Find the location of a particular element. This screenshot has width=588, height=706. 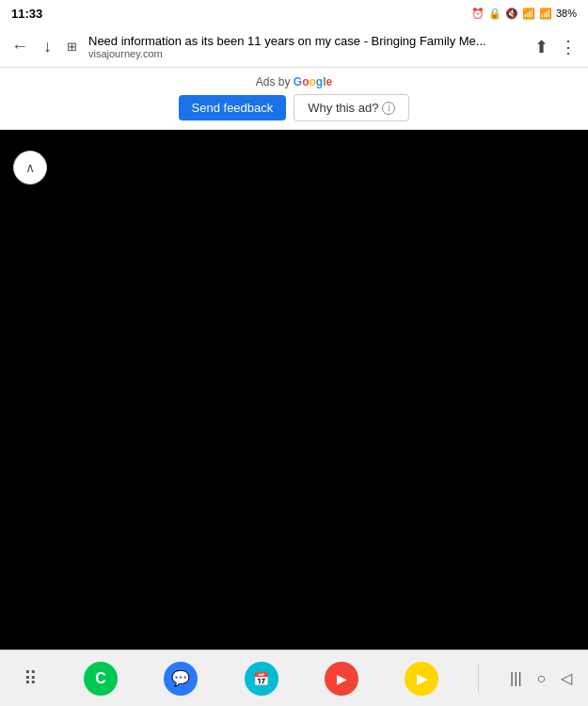

signal-icon: 📶 is located at coordinates (546, 13).